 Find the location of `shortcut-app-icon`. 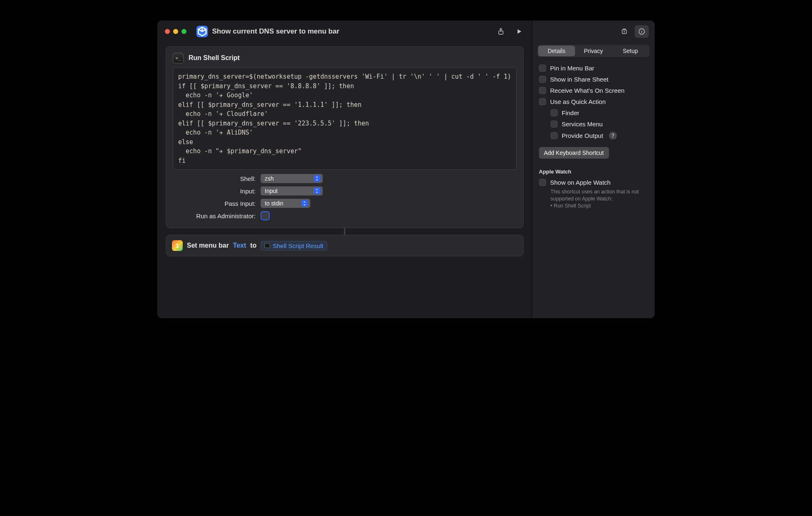

shortcut-app-icon is located at coordinates (202, 31).